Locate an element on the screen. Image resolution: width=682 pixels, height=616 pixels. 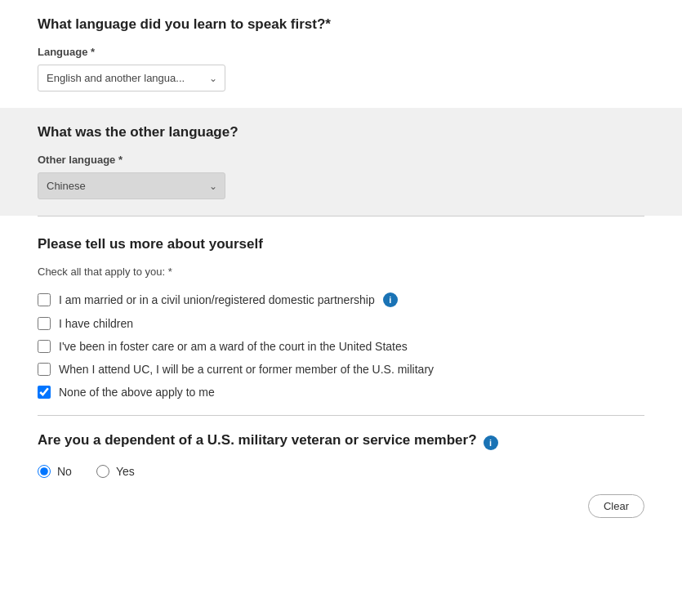
no-radio-item: No is located at coordinates (55, 471).